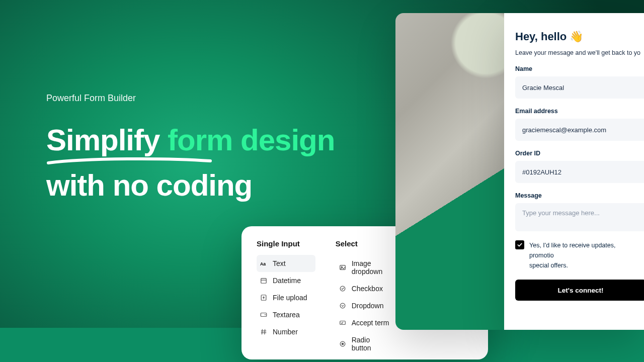  Describe the element at coordinates (287, 281) in the screenshot. I see `input-type-label: Datetime` at that location.